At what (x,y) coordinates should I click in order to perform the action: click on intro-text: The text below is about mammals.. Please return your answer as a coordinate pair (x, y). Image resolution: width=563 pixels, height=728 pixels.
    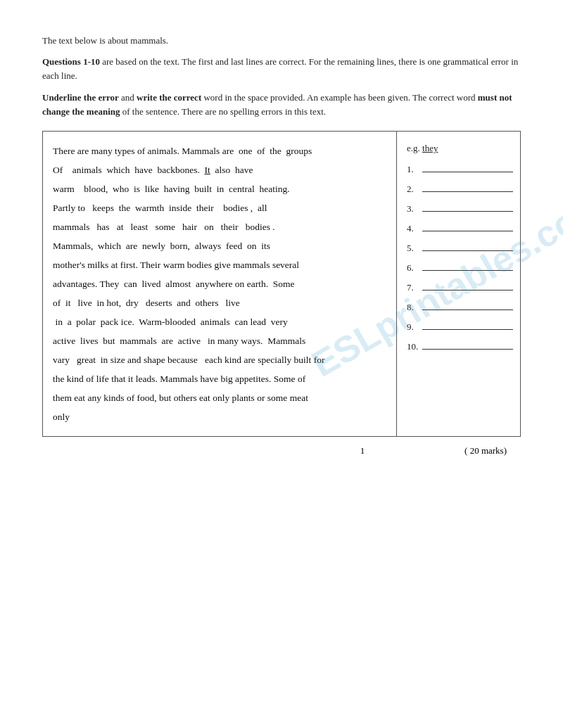
    Looking at the image, I should click on (282, 41).